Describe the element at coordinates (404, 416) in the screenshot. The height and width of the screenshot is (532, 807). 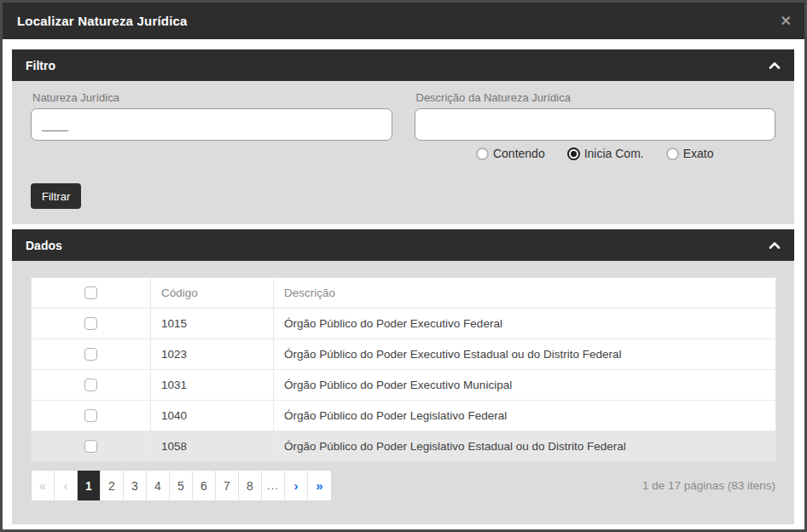
I see `table-row: 1040 Órgão Público do Poder Legislativo …` at that location.